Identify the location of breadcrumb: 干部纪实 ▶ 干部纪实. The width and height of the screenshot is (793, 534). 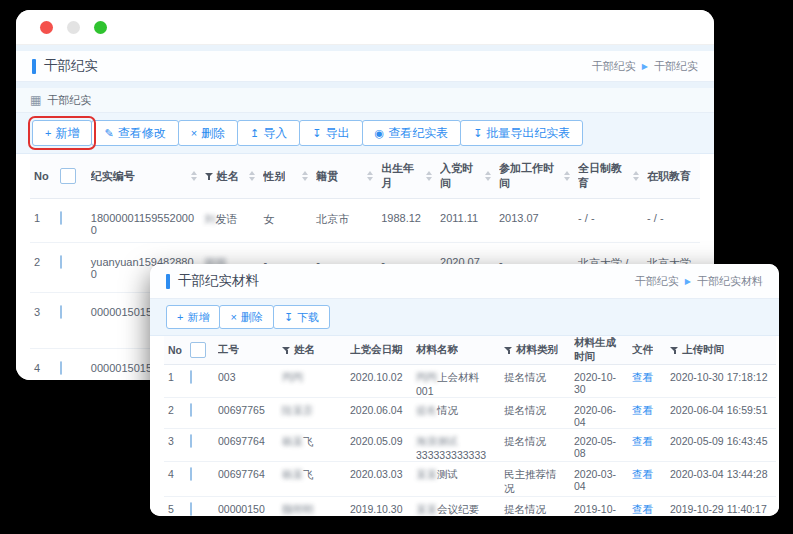
(645, 66).